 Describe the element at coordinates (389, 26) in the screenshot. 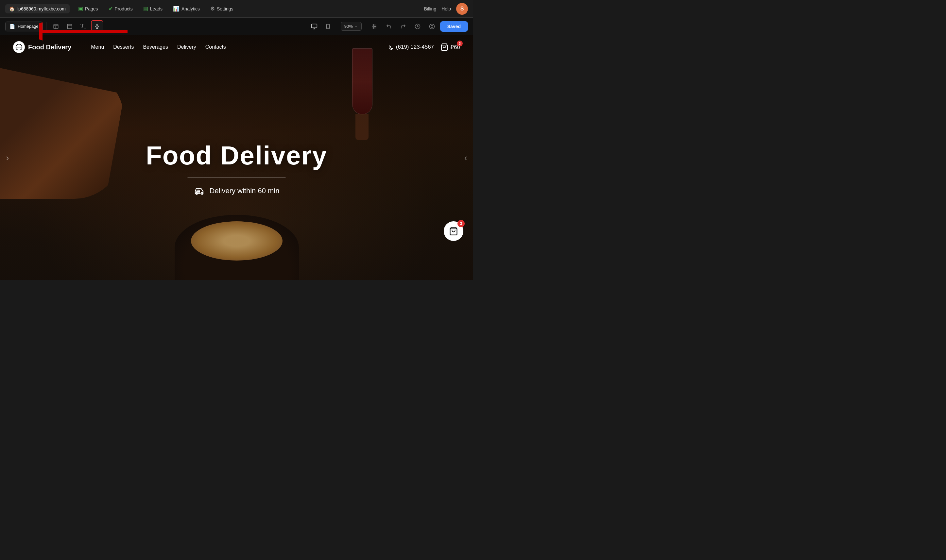

I see `undo-button` at that location.